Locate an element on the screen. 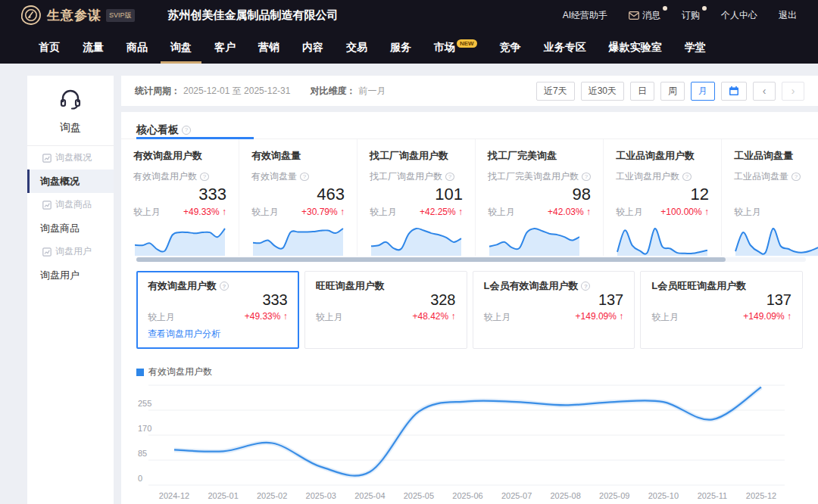 The width and height of the screenshot is (818, 504). panel-header: 核心看板 ? is located at coordinates (470, 126).